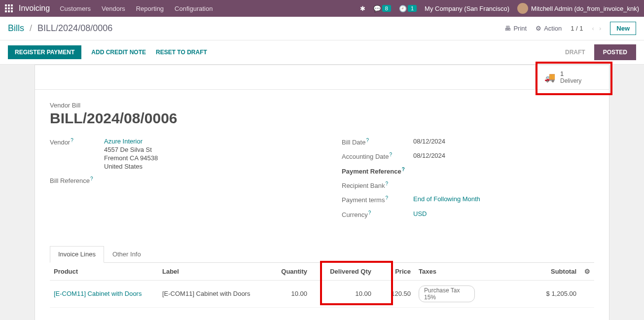 This screenshot has width=644, height=320. I want to click on cell-label: [E-COM11] Cabinet with Doors, so click(213, 294).